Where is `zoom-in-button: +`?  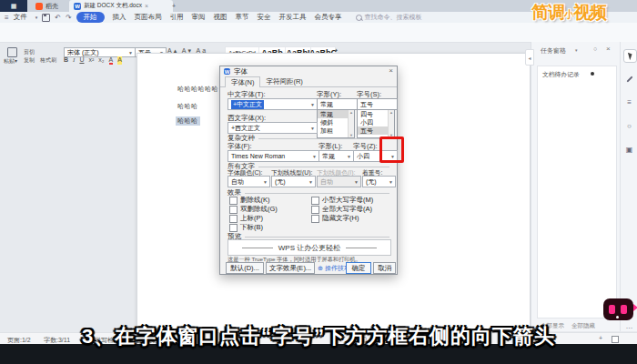
zoom-in-button: + is located at coordinates (601, 339).